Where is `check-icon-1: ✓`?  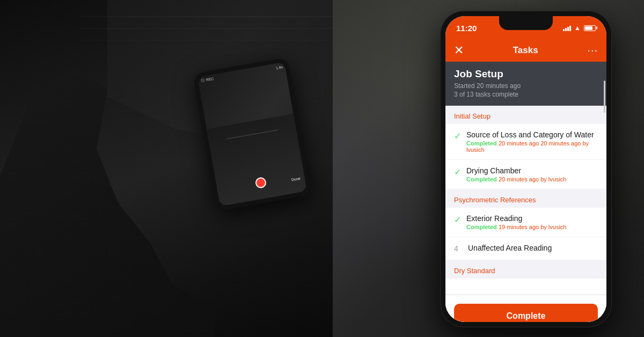
check-icon-1: ✓ is located at coordinates (457, 136).